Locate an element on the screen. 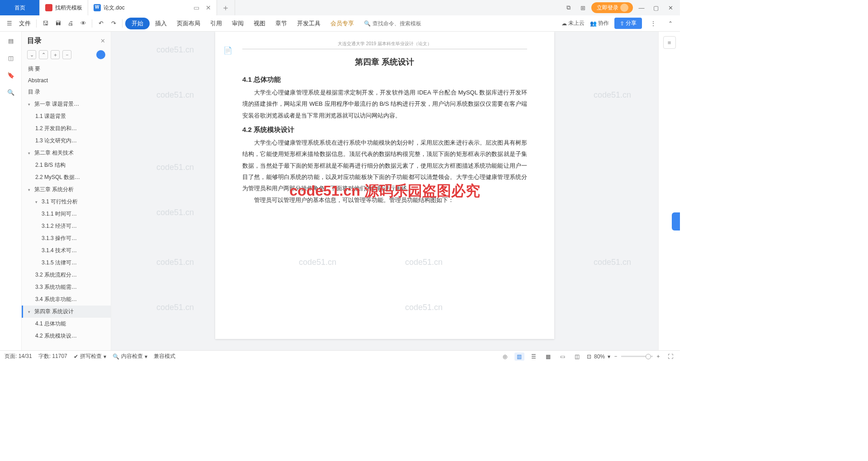 This screenshot has height=461, width=868. zoom-slider is located at coordinates (637, 356).